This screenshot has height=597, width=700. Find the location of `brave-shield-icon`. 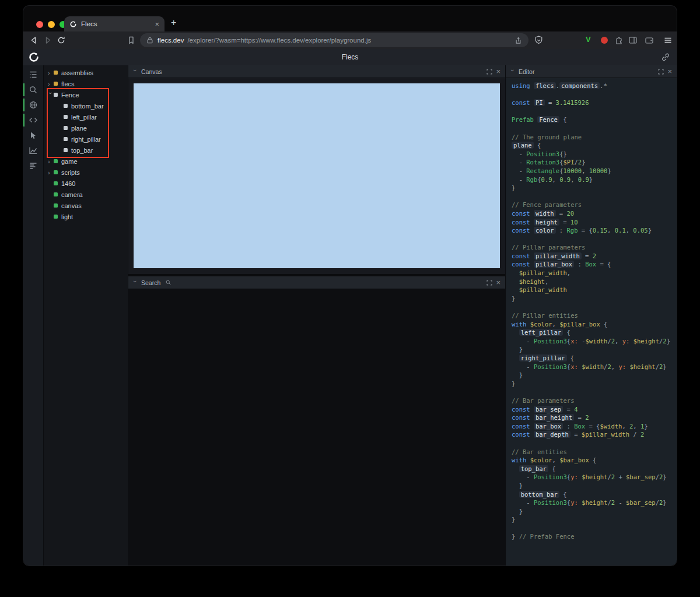

brave-shield-icon is located at coordinates (539, 40).